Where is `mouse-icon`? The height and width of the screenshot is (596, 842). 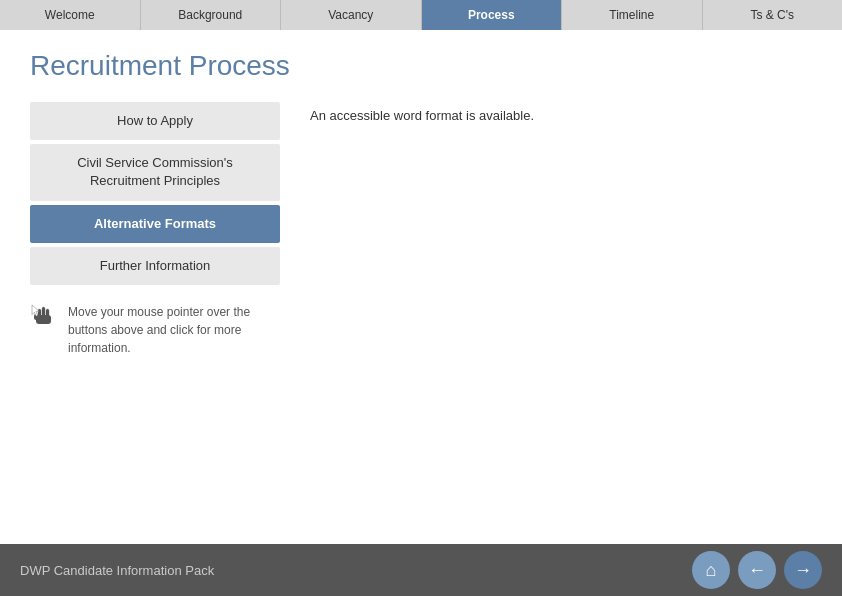
mouse-icon is located at coordinates (44, 319).